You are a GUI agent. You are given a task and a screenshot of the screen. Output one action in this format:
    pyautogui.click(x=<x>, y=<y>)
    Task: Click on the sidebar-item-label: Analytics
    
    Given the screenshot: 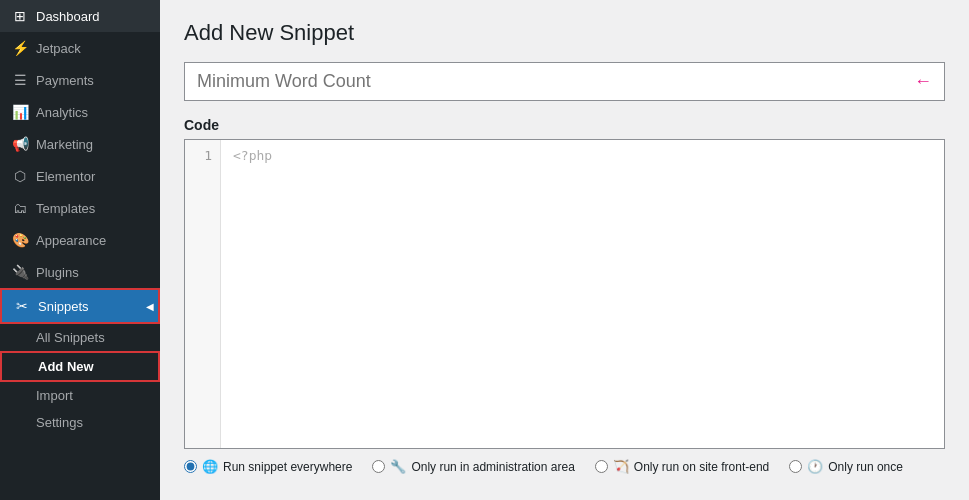 What is the action you would take?
    pyautogui.click(x=62, y=112)
    